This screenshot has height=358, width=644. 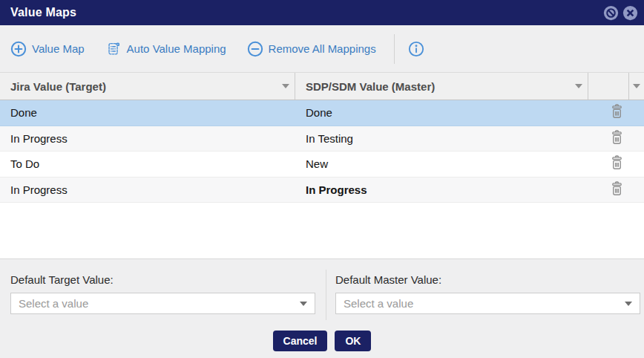 What do you see at coordinates (432, 86) in the screenshot?
I see `column-header-sdp-value: SDP/SDM Value (Master)` at bounding box center [432, 86].